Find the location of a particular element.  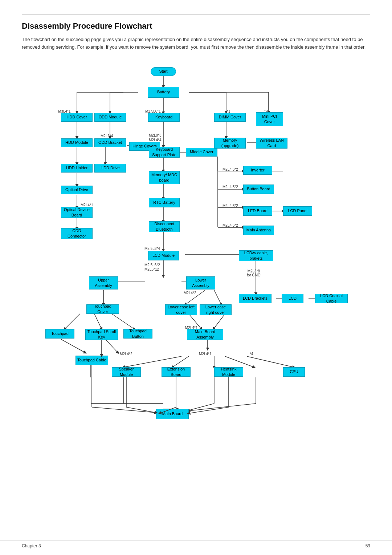

intro-text: The flowchart on the succeeding page giv… is located at coordinates (196, 44).